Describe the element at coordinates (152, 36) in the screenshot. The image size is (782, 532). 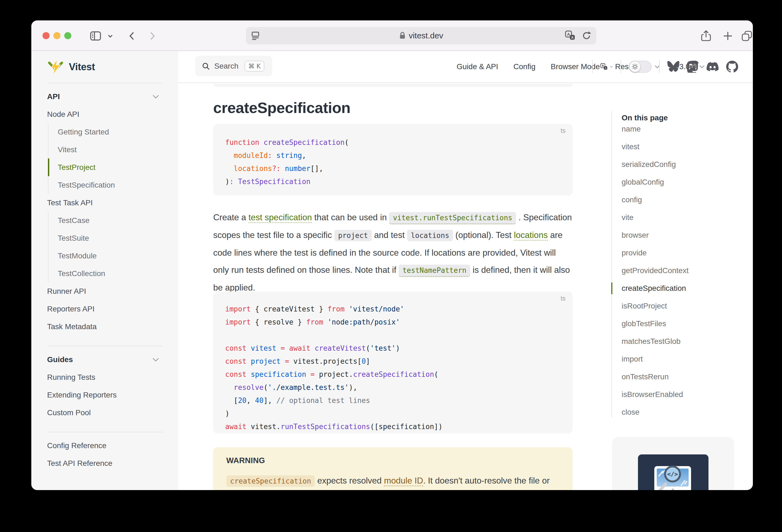
I see `forward-button` at that location.